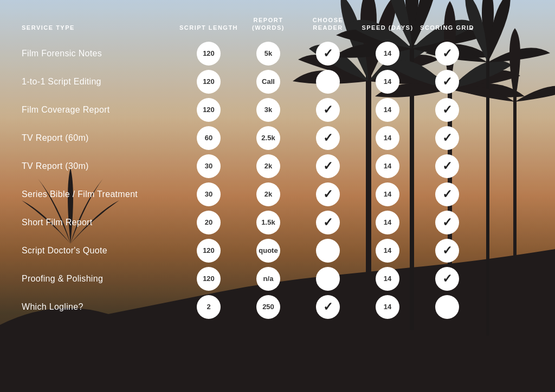 Image resolution: width=555 pixels, height=392 pixels. Describe the element at coordinates (100, 279) in the screenshot. I see `service-name-label: Proofing & Polishing` at that location.